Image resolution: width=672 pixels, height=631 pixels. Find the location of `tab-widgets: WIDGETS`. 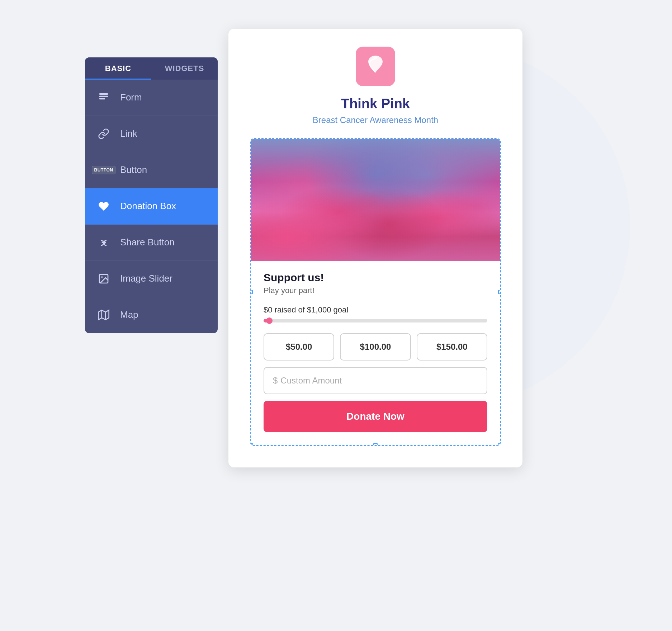

tab-widgets: WIDGETS is located at coordinates (184, 69).